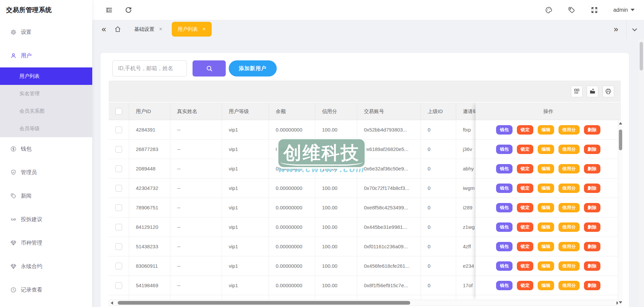 The height and width of the screenshot is (307, 644). Describe the element at coordinates (150, 68) in the screenshot. I see `search-input` at that location.